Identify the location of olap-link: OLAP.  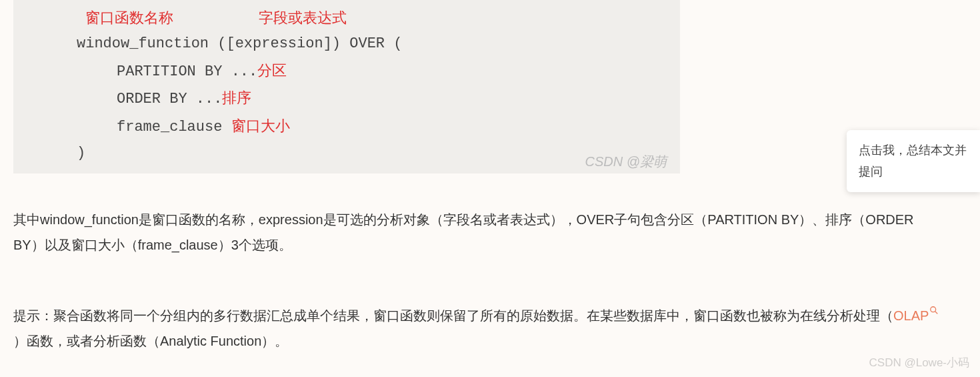
(916, 316).